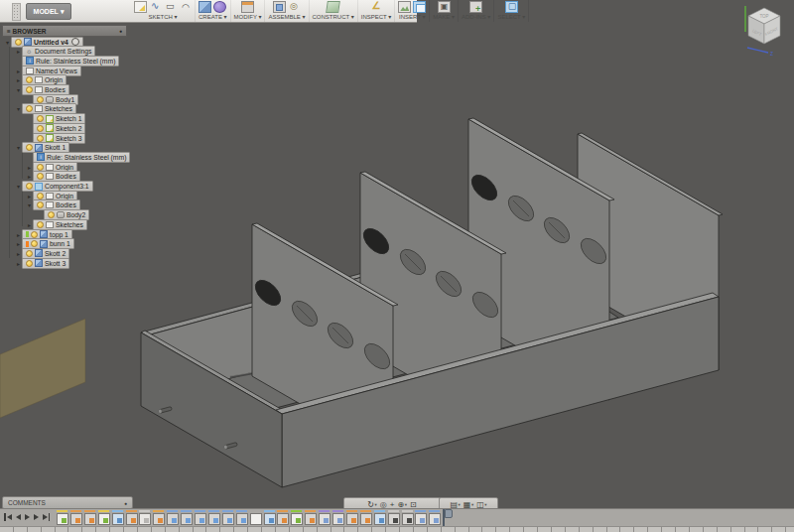  What do you see at coordinates (47, 516) in the screenshot?
I see `go-to-end-button` at bounding box center [47, 516].